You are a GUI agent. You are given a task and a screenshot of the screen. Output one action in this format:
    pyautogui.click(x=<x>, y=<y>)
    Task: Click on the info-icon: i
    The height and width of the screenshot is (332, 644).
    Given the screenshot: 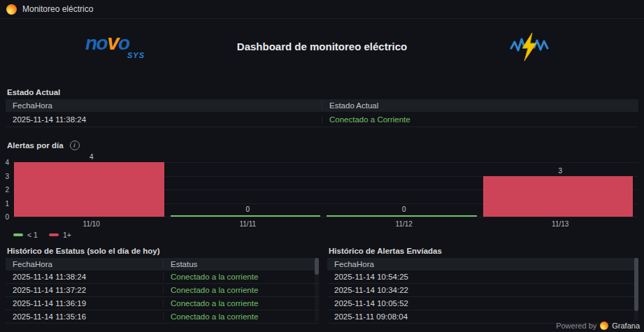 What is the action you would take?
    pyautogui.click(x=75, y=145)
    